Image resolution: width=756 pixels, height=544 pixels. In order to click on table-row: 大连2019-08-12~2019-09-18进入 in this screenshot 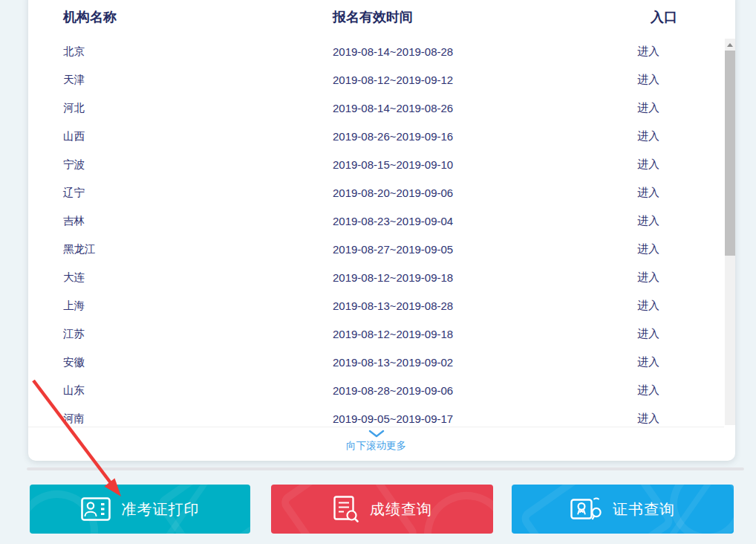, I will do `click(376, 277)`.